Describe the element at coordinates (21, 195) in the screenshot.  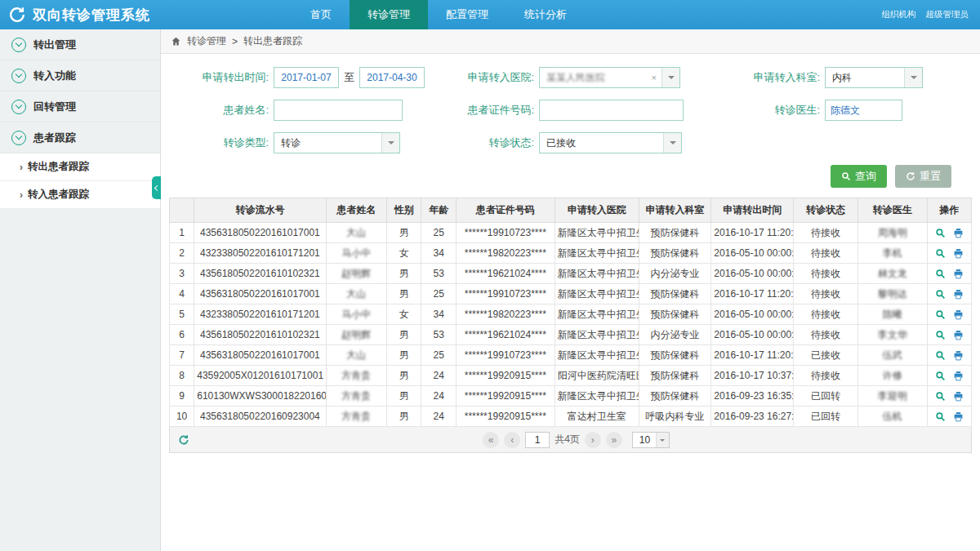
I see `chevron-right-icon: ›` at that location.